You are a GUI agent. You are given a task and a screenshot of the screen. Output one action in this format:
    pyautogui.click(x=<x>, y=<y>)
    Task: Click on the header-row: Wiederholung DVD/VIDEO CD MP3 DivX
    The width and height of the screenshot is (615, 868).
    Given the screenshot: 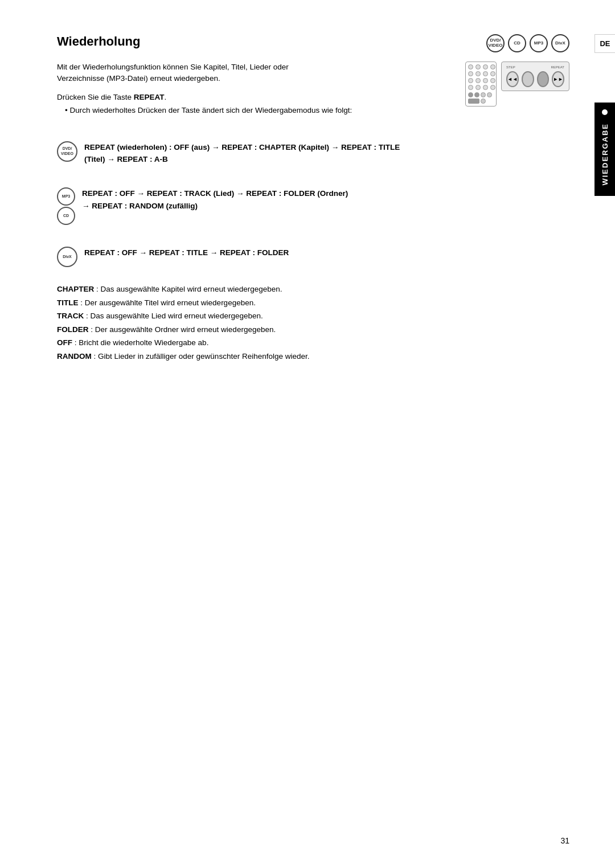 What is the action you would take?
    pyautogui.click(x=313, y=43)
    